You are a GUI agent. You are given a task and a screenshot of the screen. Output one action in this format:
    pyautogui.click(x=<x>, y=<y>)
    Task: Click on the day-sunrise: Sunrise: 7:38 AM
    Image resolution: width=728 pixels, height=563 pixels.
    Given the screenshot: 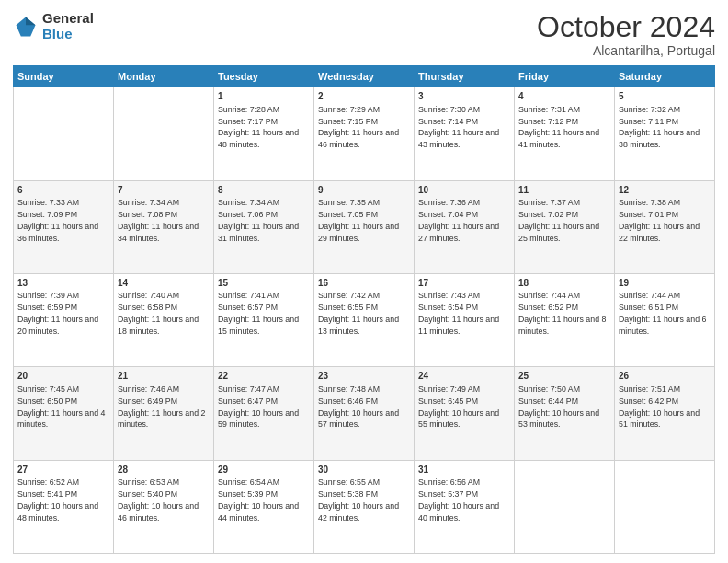 What is the action you would take?
    pyautogui.click(x=649, y=202)
    